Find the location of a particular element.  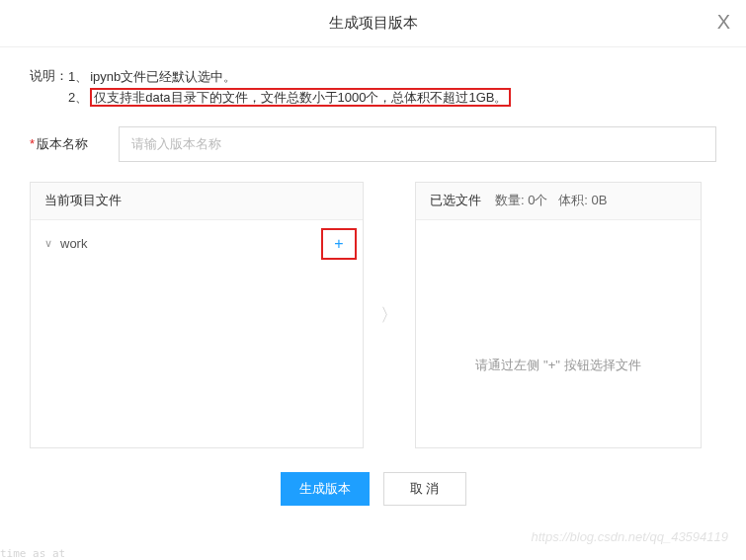

dialog-footer: 生成版本 取 消 is located at coordinates (373, 489).